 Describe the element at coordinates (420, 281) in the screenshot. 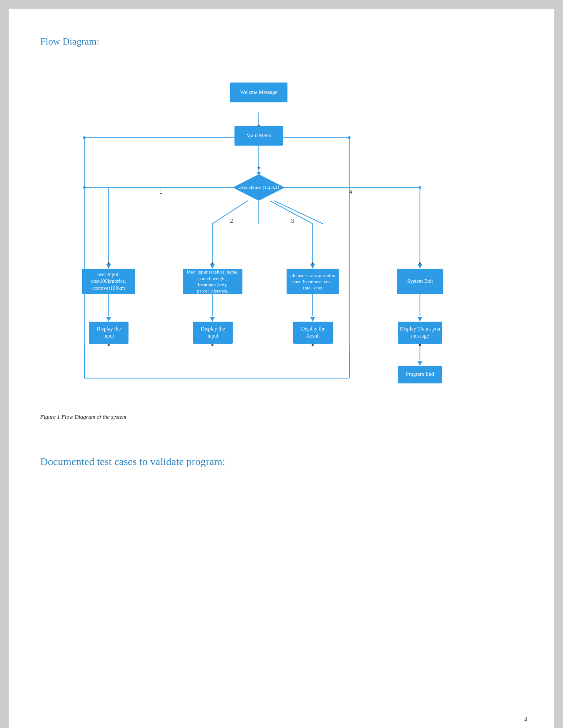

I see `system-exit-box: System Exit` at that location.